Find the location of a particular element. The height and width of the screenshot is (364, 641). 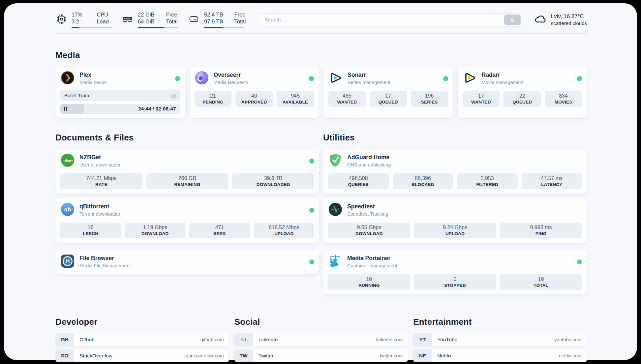

cpu-label-bottom: Load is located at coordinates (104, 21).